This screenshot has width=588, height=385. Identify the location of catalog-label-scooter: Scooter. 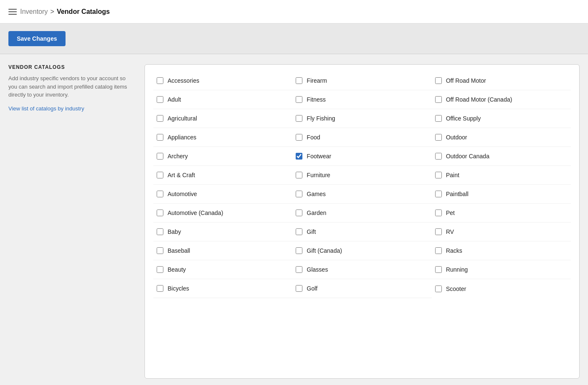
(456, 289).